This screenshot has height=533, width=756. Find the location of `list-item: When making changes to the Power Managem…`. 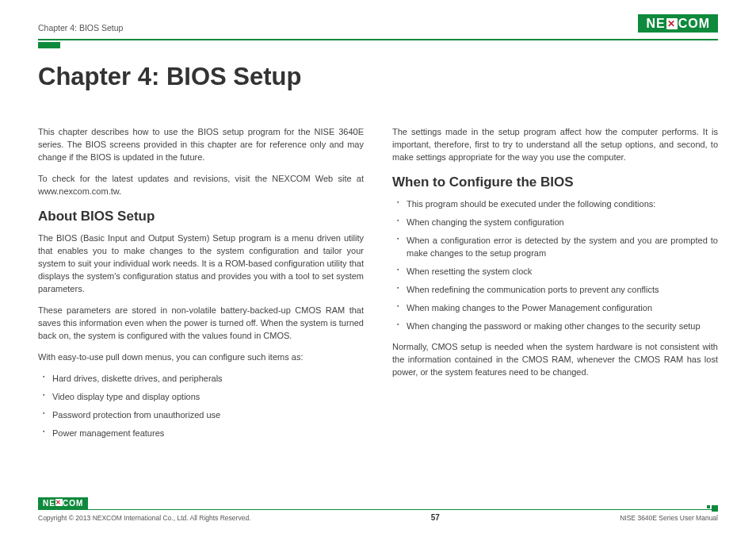

list-item: When making changes to the Power Managem… is located at coordinates (558, 309).